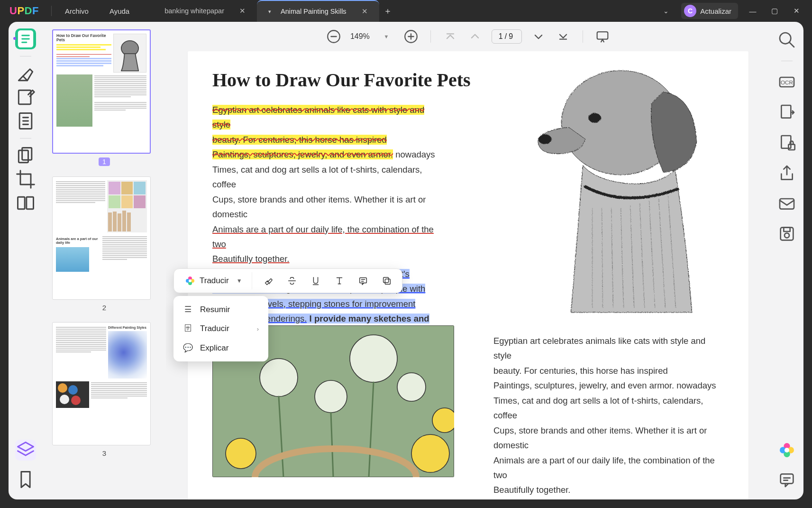 This screenshot has height=508, width=812. What do you see at coordinates (388, 11) in the screenshot?
I see `add-tab-button: ＋` at bounding box center [388, 11].